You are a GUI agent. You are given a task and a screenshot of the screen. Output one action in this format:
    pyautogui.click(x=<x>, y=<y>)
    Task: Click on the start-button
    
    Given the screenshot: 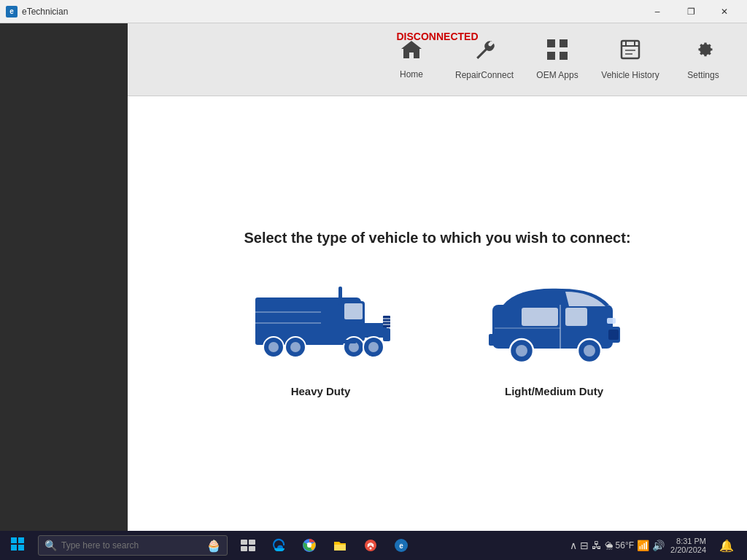 What is the action you would take?
    pyautogui.click(x=18, y=545)
    